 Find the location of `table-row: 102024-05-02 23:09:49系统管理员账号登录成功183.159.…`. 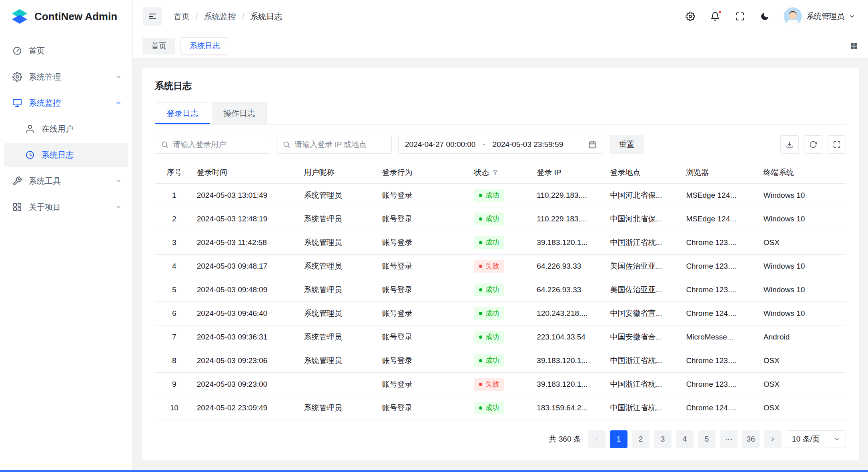

table-row: 102024-05-02 23:09:49系统管理员账号登录成功183.159.… is located at coordinates (500, 408).